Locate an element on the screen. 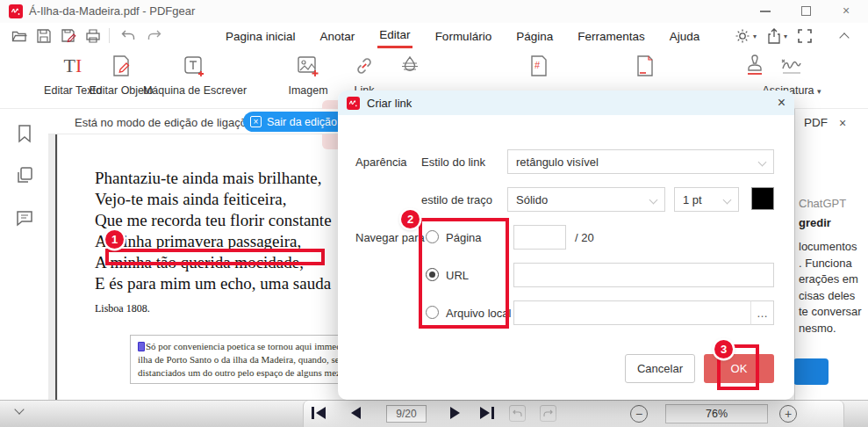 The width and height of the screenshot is (868, 427). panel-text: . Funciona is located at coordinates (825, 264).